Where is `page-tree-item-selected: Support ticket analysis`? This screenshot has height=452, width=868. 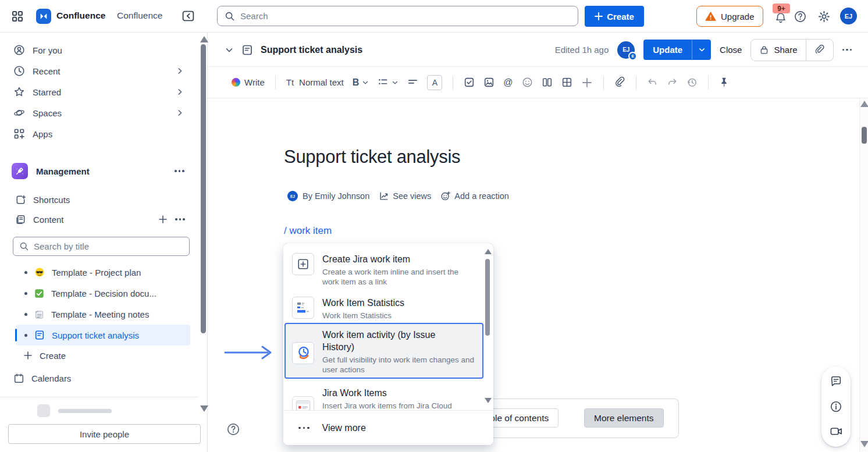 page-tree-item-selected: Support ticket analysis is located at coordinates (104, 335).